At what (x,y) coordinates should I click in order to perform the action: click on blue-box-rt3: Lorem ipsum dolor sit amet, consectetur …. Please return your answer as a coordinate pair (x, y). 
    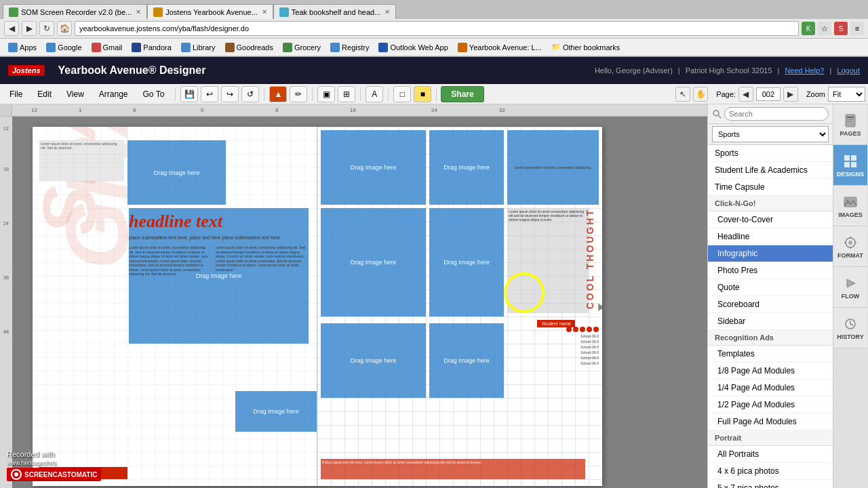
    Looking at the image, I should click on (553, 167).